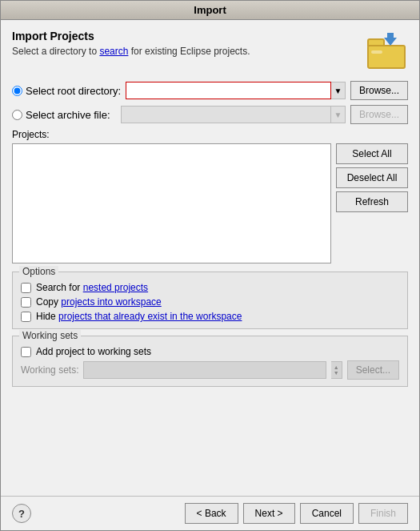 The height and width of the screenshot is (531, 420). I want to click on nested-link: nested projects, so click(115, 288).